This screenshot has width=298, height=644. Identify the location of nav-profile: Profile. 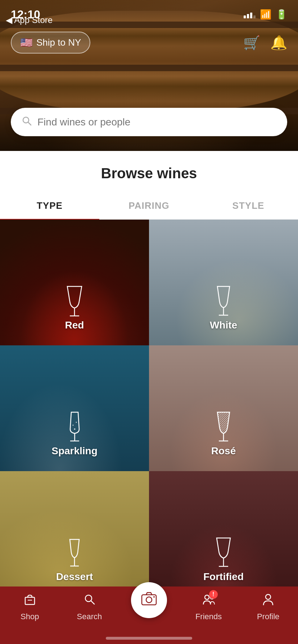
(268, 607).